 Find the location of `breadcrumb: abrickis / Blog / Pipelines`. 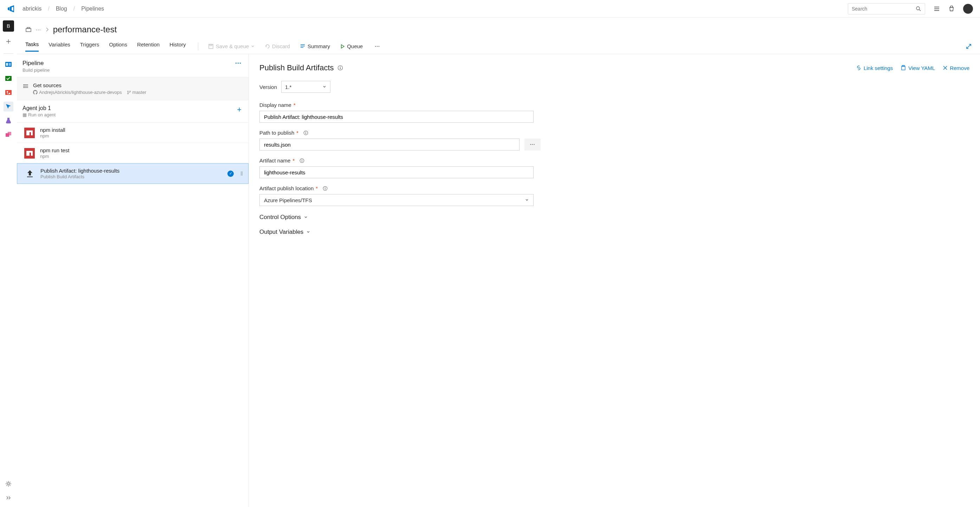

breadcrumb: abrickis / Blog / Pipelines is located at coordinates (63, 9).